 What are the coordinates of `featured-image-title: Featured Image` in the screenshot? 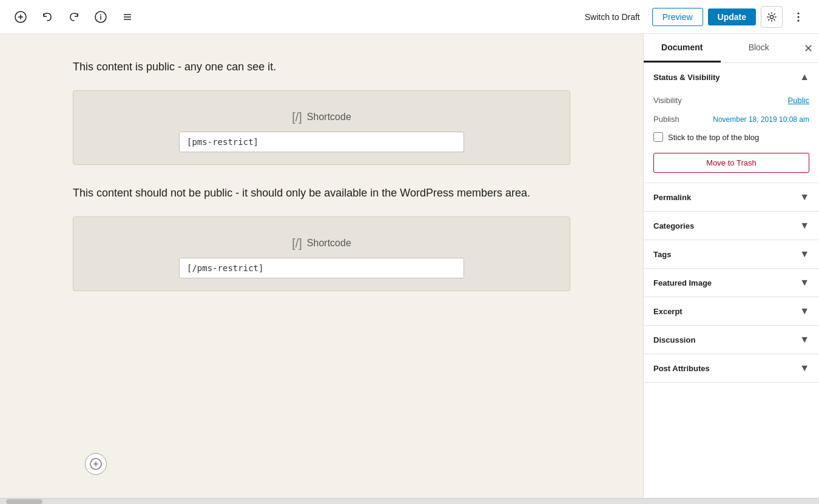 It's located at (682, 283).